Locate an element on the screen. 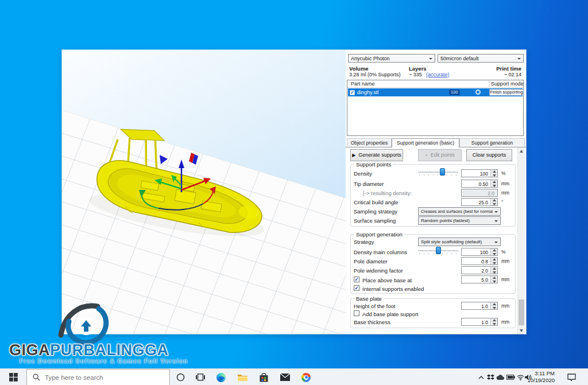 Image resolution: width=588 pixels, height=385 pixels. search-input is located at coordinates (99, 378).